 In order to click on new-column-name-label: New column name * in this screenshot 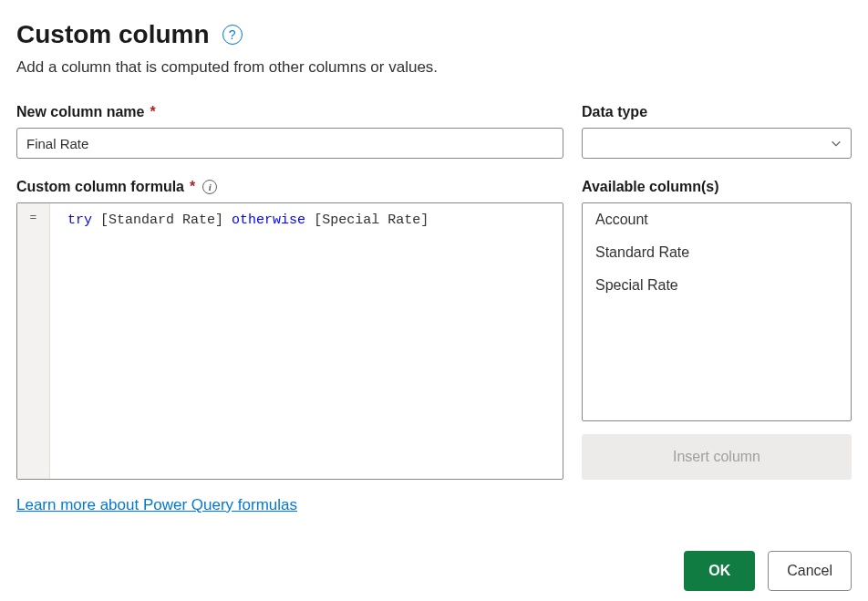, I will do `click(290, 112)`.